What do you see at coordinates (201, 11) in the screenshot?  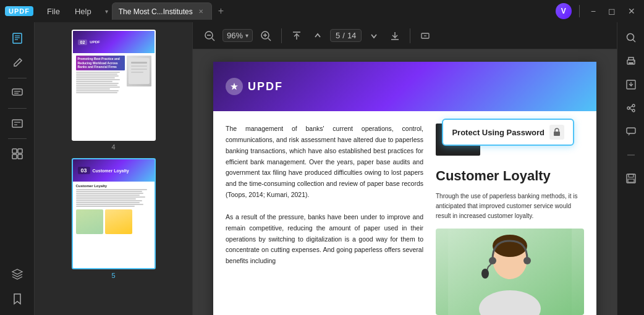 I see `tab-close-button: ✕` at bounding box center [201, 11].